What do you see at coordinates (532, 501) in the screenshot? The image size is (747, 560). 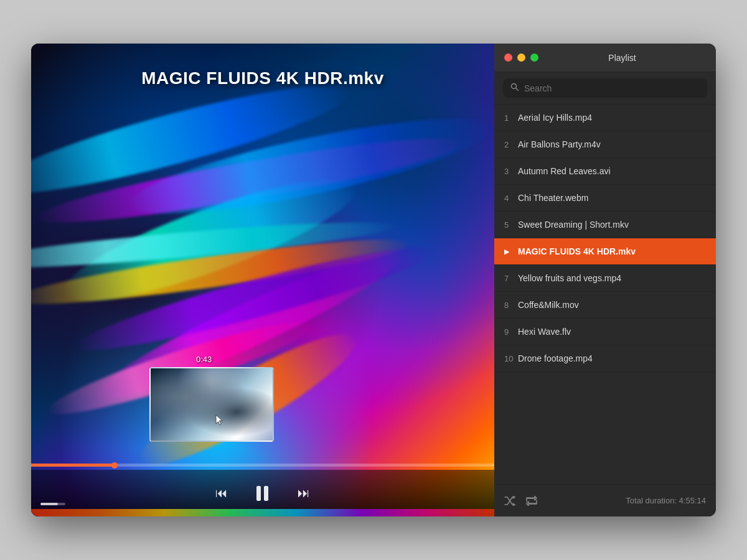 I see `repeat-button` at bounding box center [532, 501].